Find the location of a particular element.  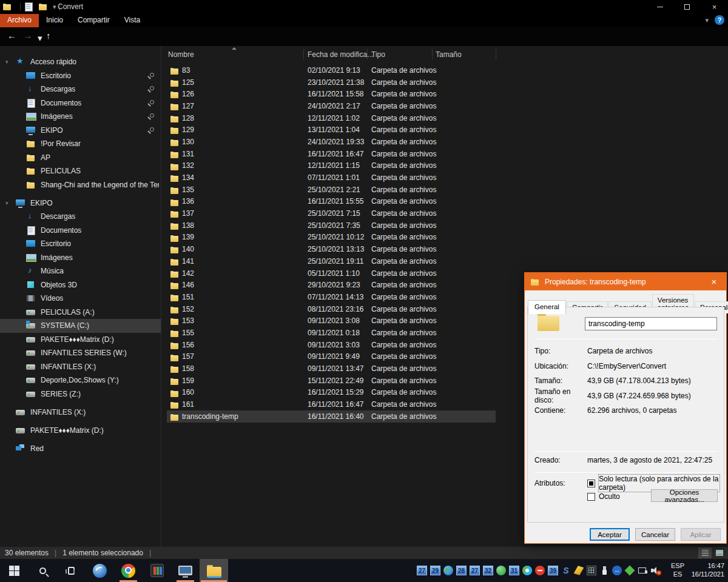

table-row-158: 15809/11/2021 13:47Carpeta de archivos is located at coordinates (331, 369).